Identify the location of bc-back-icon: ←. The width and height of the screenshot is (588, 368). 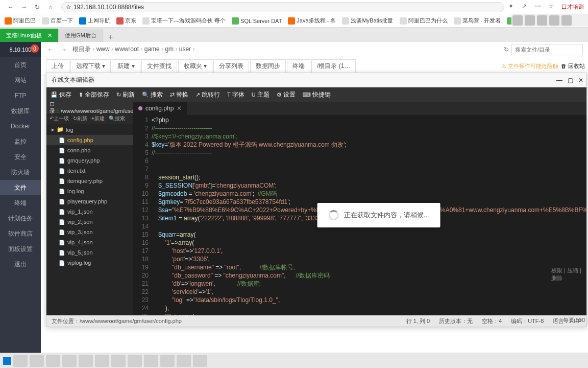
(51, 50).